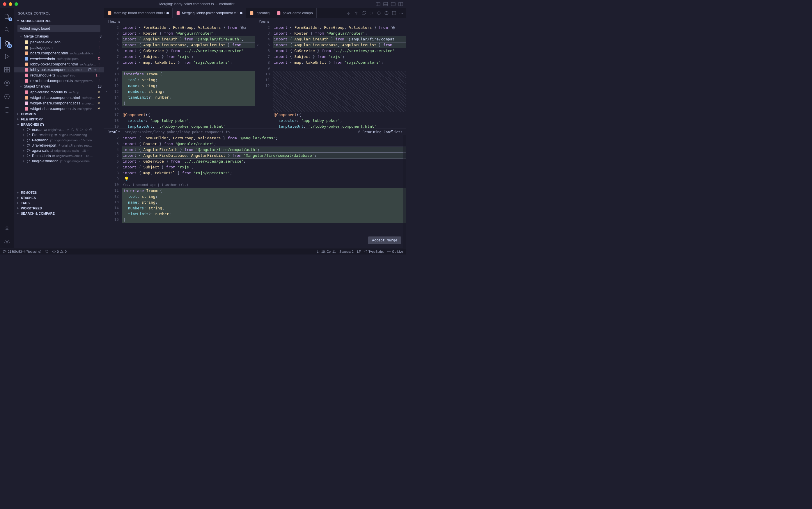 This screenshot has width=812, height=509. I want to click on database-icon, so click(7, 110).